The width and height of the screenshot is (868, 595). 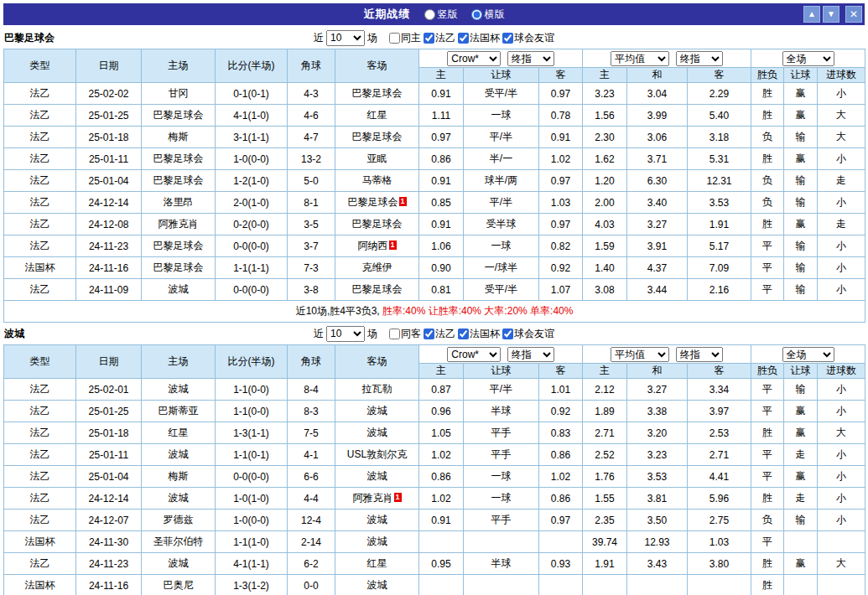 What do you see at coordinates (441, 585) in the screenshot?
I see `odds-home-cell` at bounding box center [441, 585].